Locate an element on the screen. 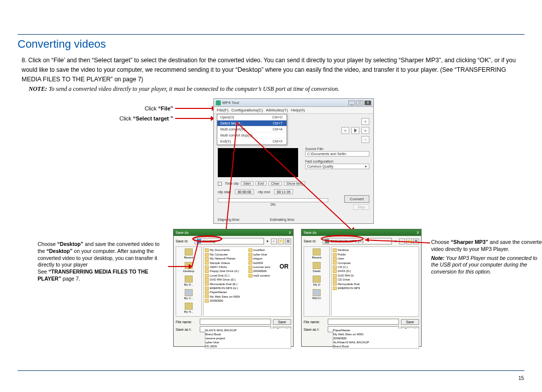 The height and width of the screenshot is (392, 542). list-item: ALAN'S MAIL BACKUP is located at coordinates (248, 331).